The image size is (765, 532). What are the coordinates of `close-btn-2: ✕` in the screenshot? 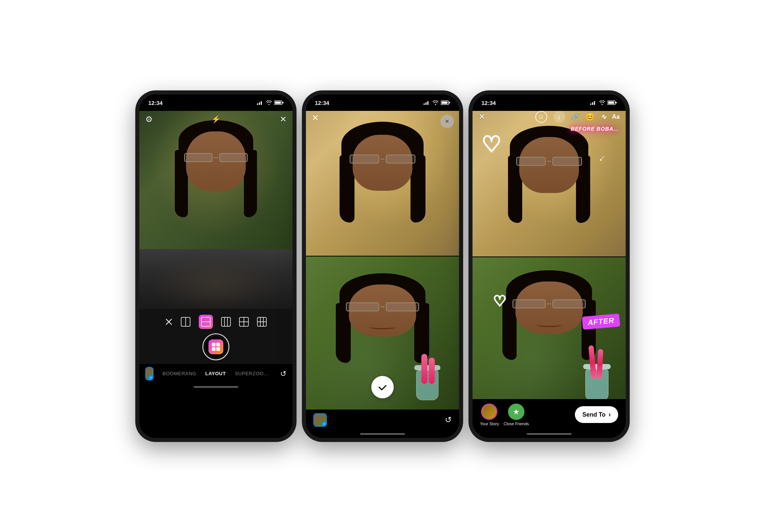 It's located at (315, 118).